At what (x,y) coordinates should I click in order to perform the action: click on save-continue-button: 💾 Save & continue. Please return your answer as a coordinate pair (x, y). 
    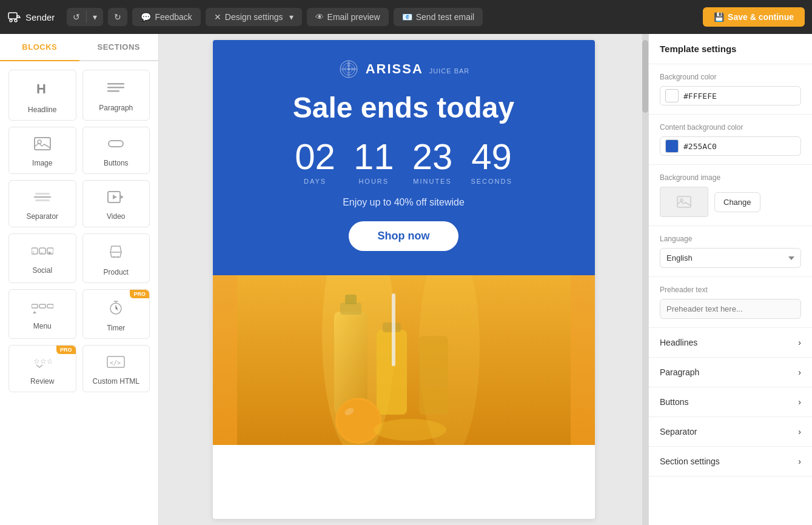
    Looking at the image, I should click on (754, 17).